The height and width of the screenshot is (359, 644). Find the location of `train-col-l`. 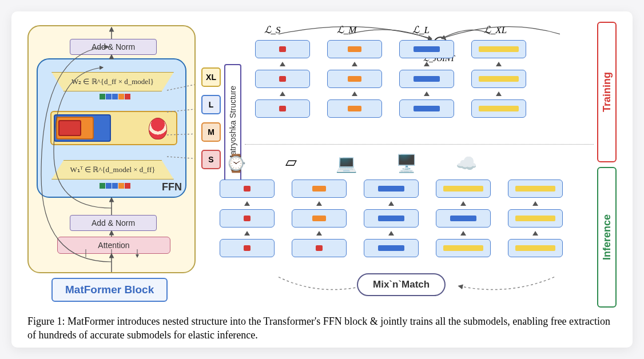

train-col-l is located at coordinates (427, 79).